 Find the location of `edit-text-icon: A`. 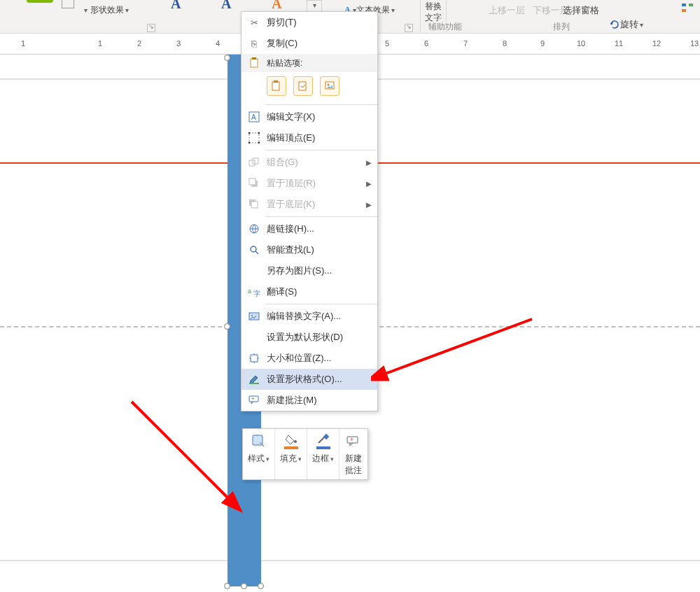

edit-text-icon: A is located at coordinates (254, 117).